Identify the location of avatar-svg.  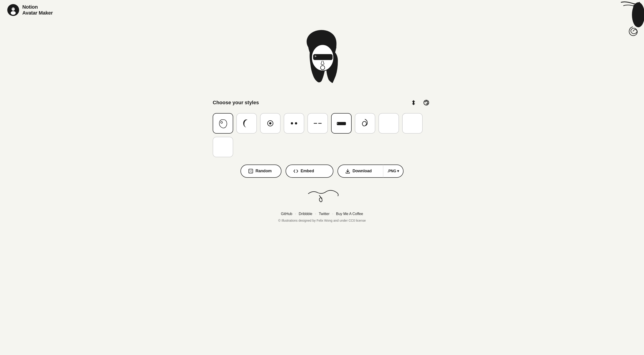
(322, 56).